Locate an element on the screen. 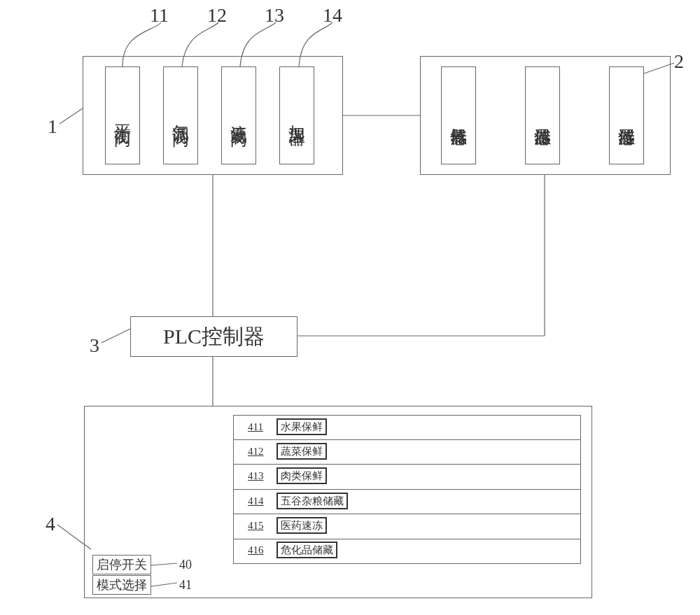 This screenshot has width=700, height=615. start-stop-switch-label: 启停开关 is located at coordinates (122, 565).